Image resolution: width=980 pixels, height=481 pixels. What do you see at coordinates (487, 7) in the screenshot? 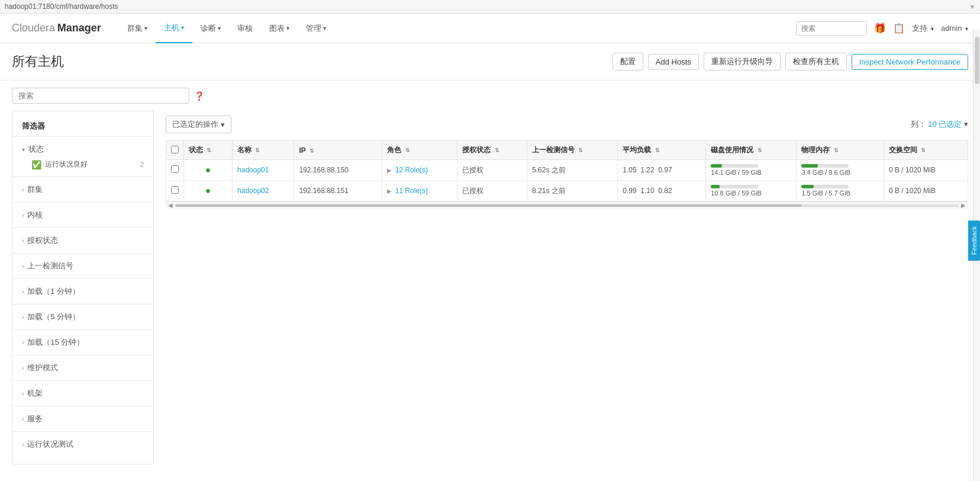
I see `address-url: hadoop01:7180/cmf/hardware/hosts` at bounding box center [487, 7].